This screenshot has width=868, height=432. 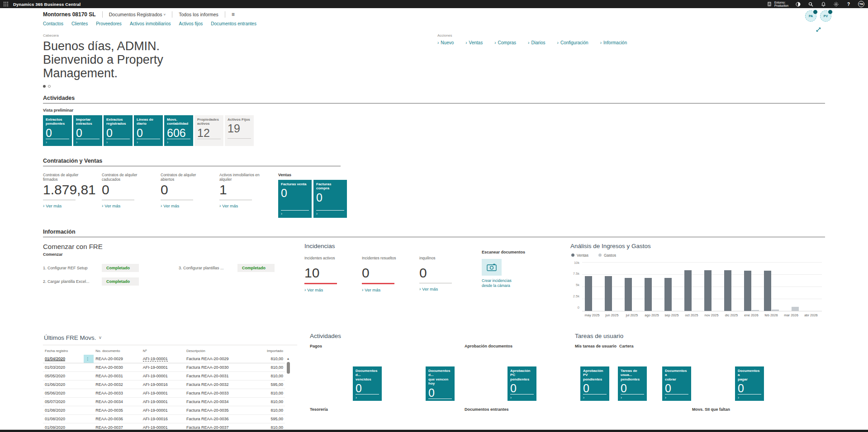 I want to click on cue-tile: Documentos d... que vencen hoy 0 ›, so click(x=440, y=384).